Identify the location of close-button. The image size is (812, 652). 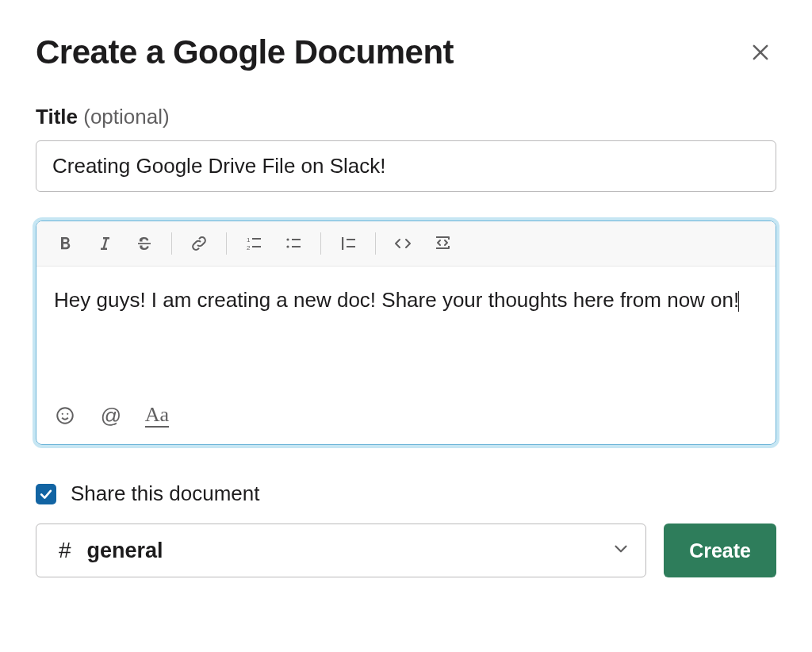
(760, 52).